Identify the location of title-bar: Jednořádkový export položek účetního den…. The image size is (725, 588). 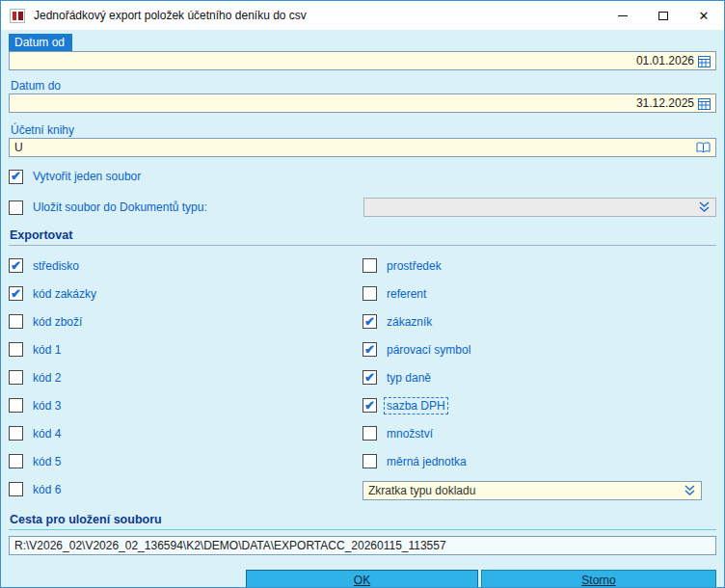
(362, 15).